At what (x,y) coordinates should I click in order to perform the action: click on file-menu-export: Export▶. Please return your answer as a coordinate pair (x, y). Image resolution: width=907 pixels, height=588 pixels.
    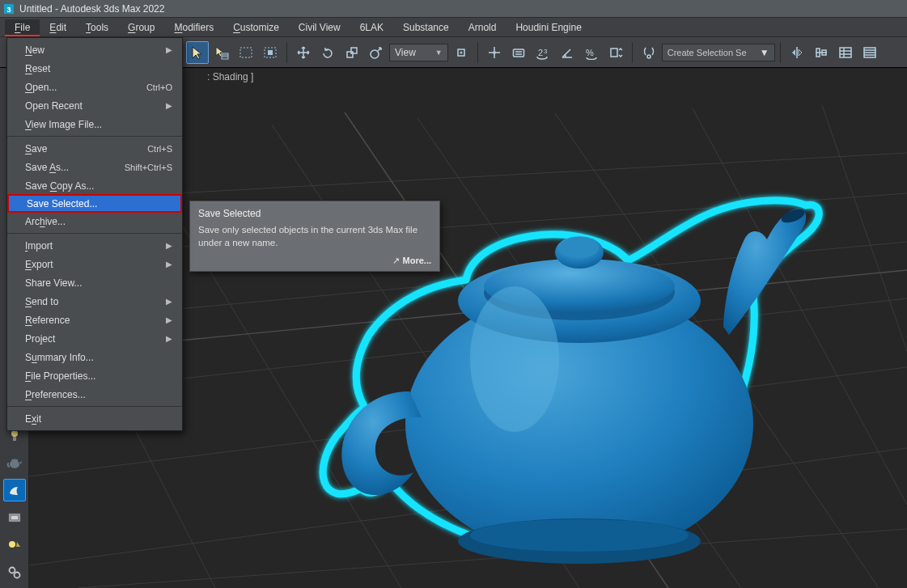
    Looking at the image, I should click on (95, 264).